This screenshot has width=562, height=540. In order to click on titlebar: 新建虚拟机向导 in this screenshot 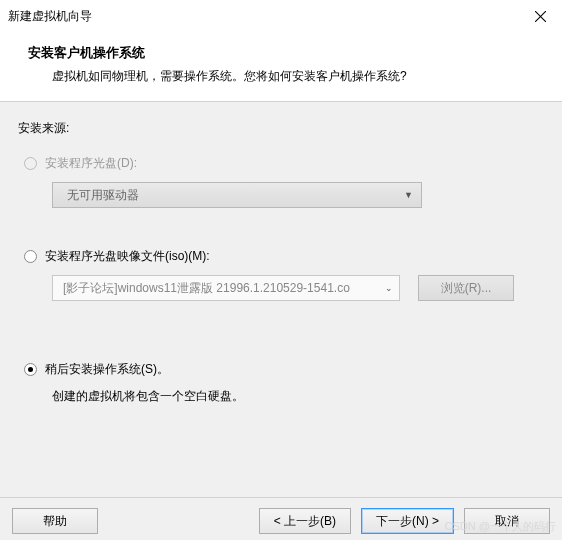, I will do `click(281, 16)`.